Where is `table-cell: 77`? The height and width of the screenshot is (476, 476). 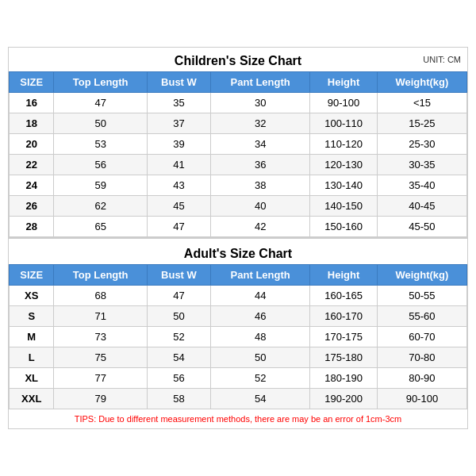
table-cell: 77 is located at coordinates (100, 378).